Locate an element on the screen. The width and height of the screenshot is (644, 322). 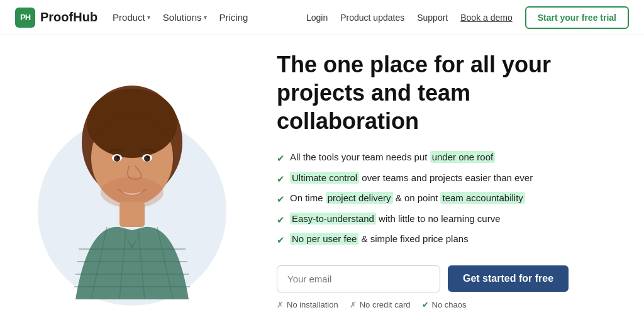
trust-no-chaos: ✔ No chaos is located at coordinates (444, 304).